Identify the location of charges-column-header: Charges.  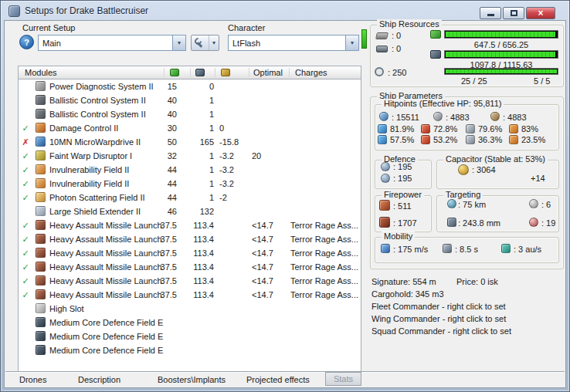
(311, 73).